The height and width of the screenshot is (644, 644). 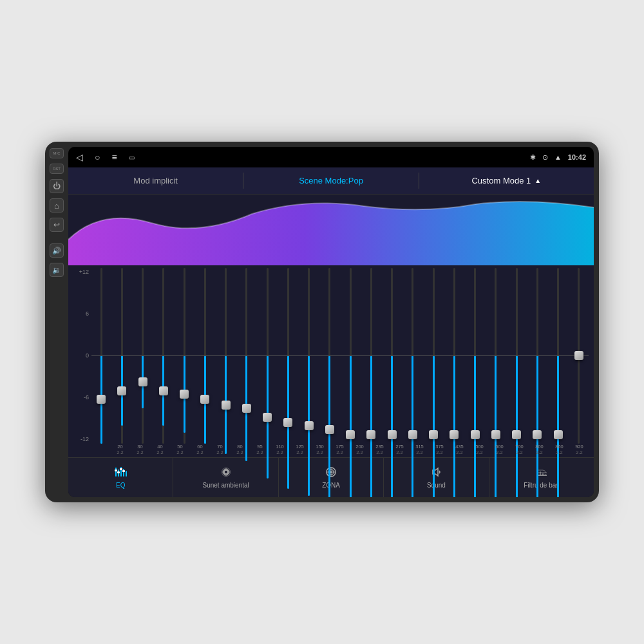 I want to click on freq-label-500: 5002.2, so click(x=479, y=450).